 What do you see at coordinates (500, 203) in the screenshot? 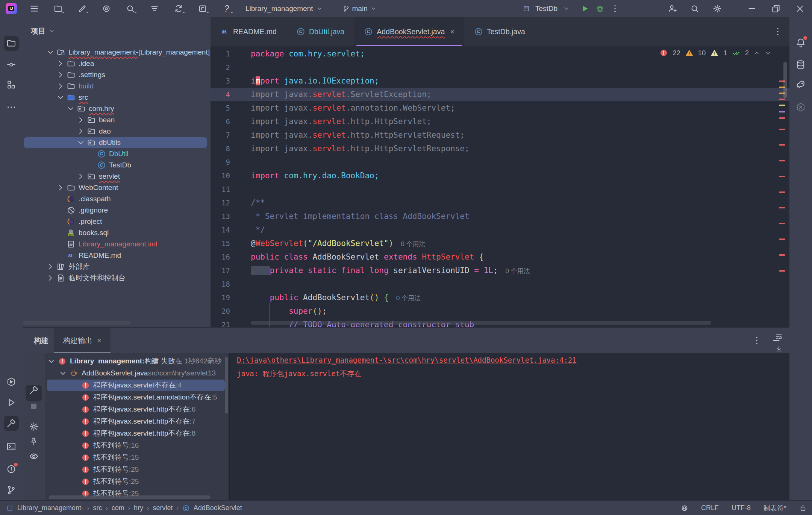
I see `code-line: 12/**` at bounding box center [500, 203].